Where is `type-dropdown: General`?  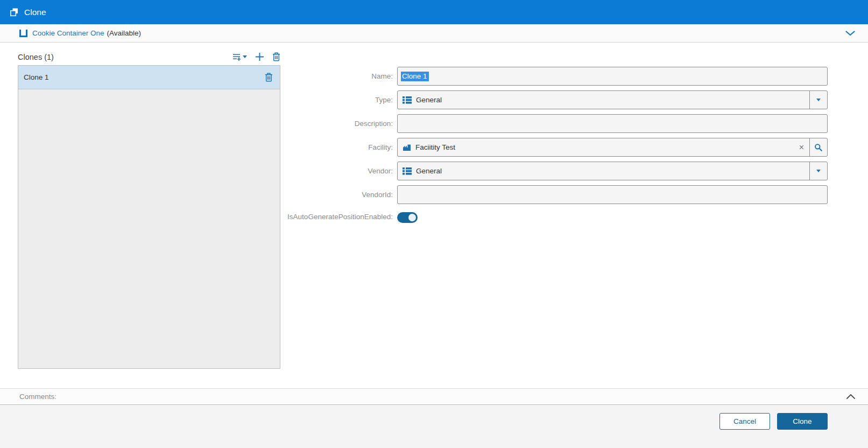 type-dropdown: General is located at coordinates (612, 100).